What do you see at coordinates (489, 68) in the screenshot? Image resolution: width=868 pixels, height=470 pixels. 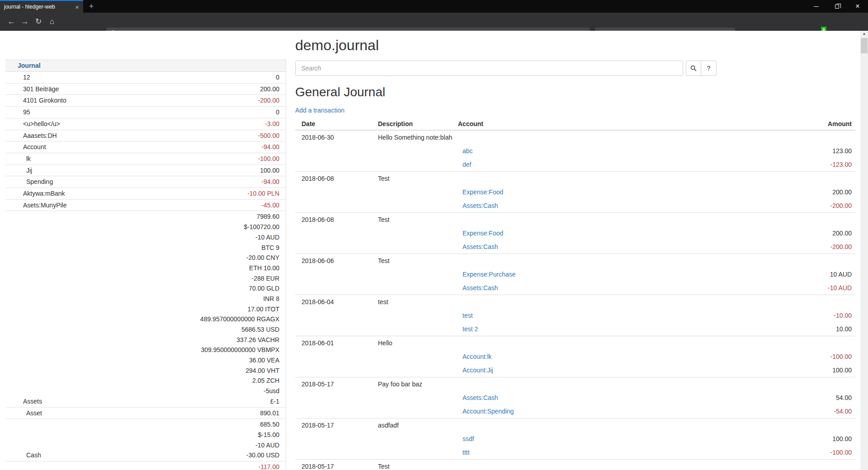 I see `journal-search-input` at bounding box center [489, 68].